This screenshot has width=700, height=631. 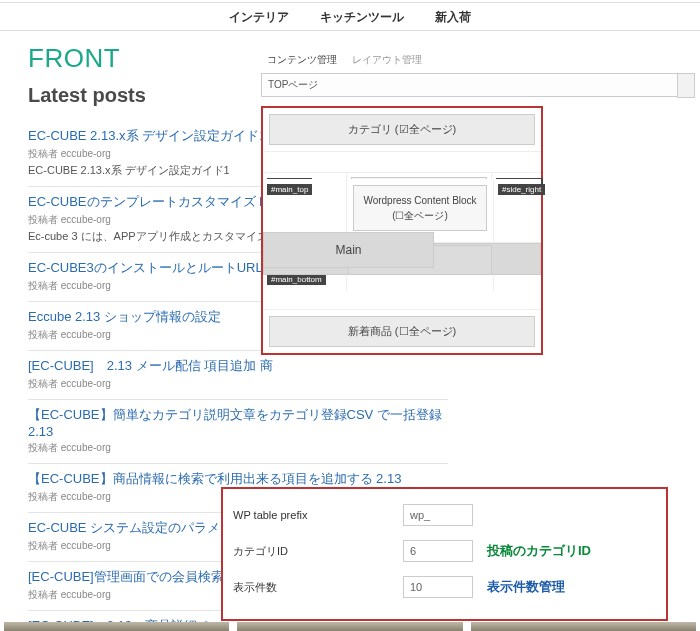 I want to click on setting-label: WP table prefix, so click(x=318, y=515).